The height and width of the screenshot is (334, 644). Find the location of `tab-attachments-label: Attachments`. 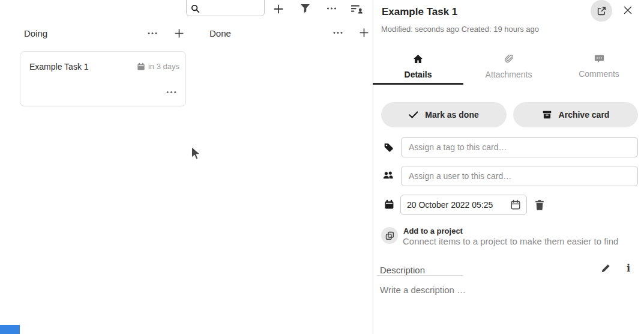

tab-attachments-label: Attachments is located at coordinates (509, 74).